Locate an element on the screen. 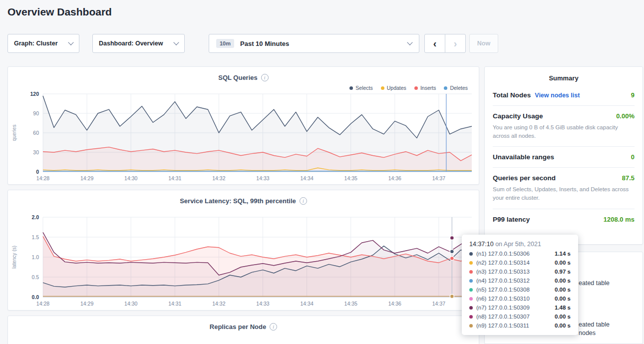 This screenshot has height=344, width=644. tooltip-node-address: (n2) 127.0.0.1:50314 is located at coordinates (503, 263).